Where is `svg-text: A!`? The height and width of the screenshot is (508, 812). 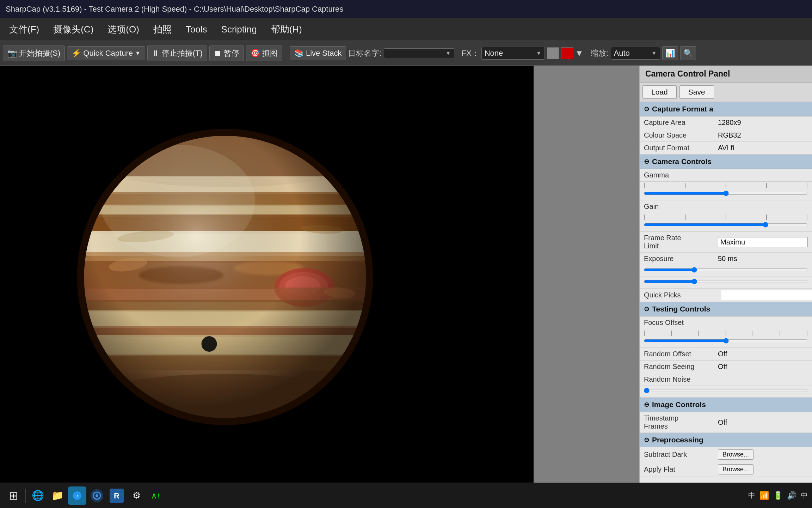 svg-text: A! is located at coordinates (156, 496).